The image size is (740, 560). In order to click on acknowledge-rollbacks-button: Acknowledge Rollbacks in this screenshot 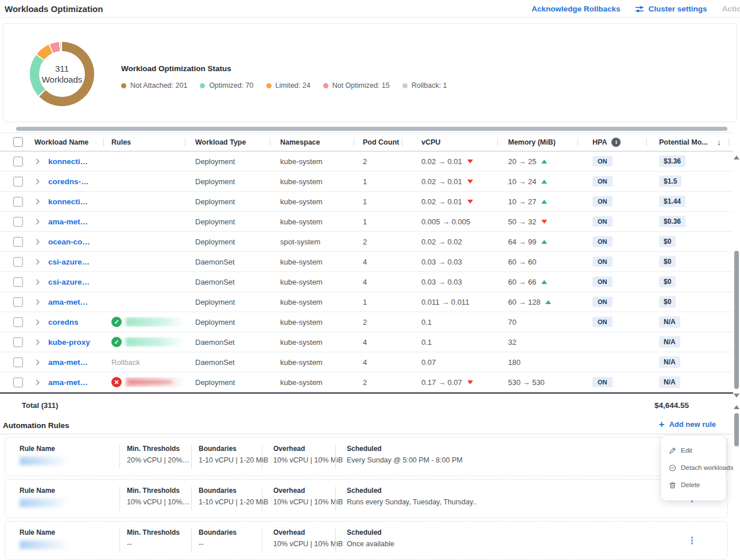, I will do `click(574, 9)`.